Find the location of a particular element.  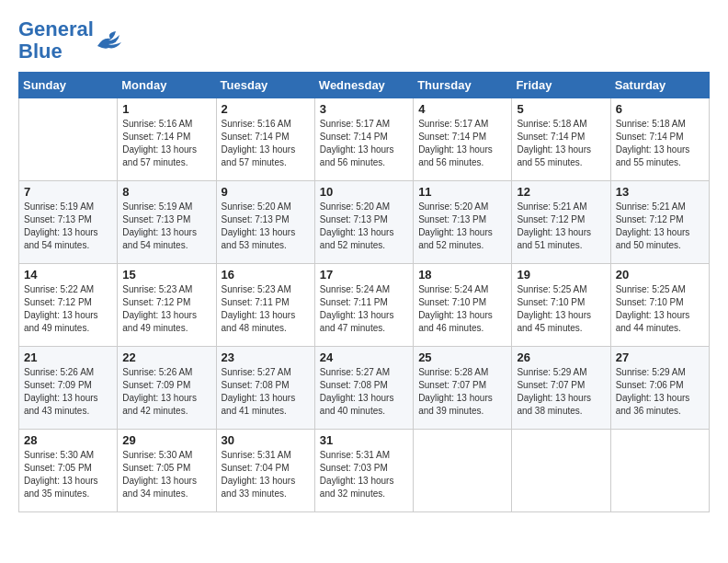

day-number: 14 is located at coordinates (68, 274).